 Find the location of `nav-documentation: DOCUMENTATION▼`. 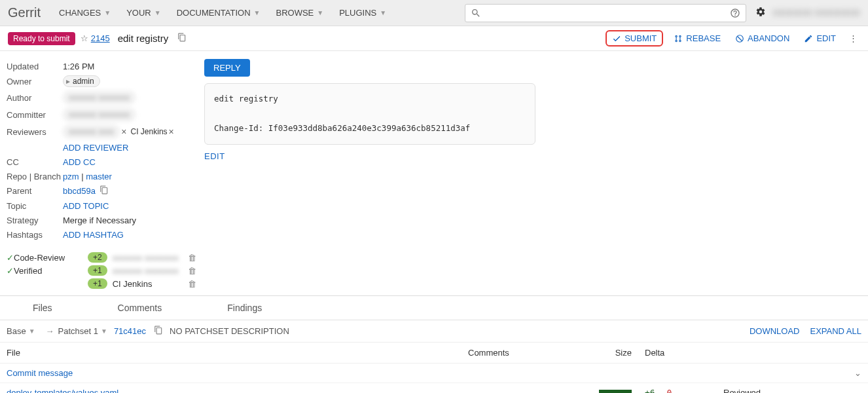

nav-documentation: DOCUMENTATION▼ is located at coordinates (219, 13).